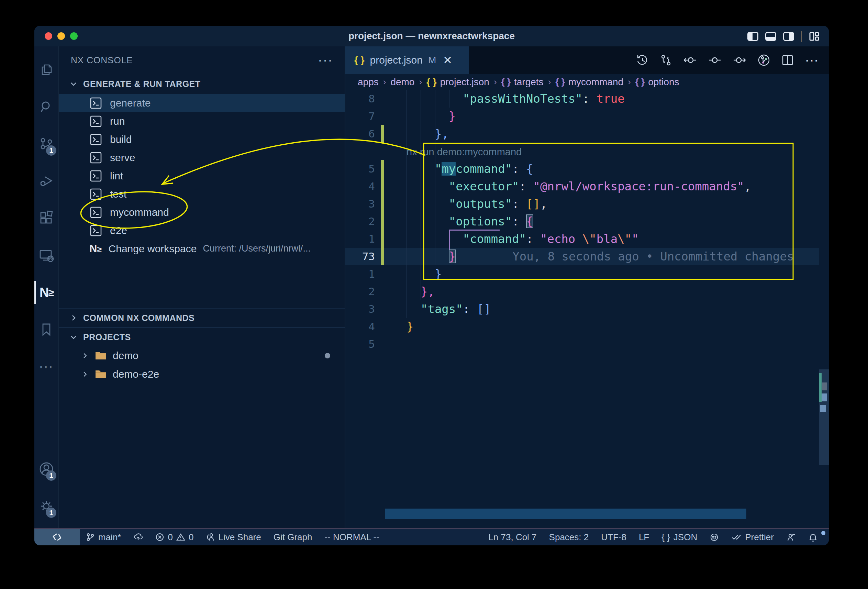 The height and width of the screenshot is (589, 868). I want to click on feedback-smiley-status, so click(714, 537).